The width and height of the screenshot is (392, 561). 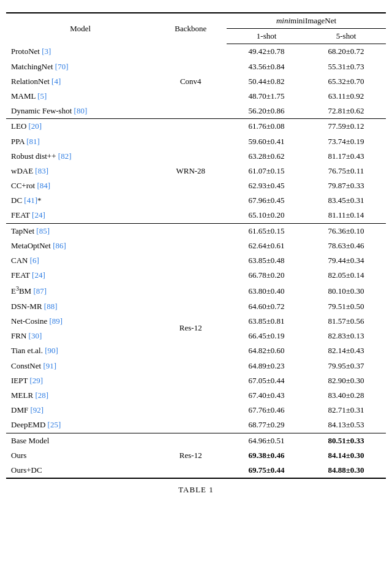 I want to click on shot5-cell: 76.75±0.11, so click(x=346, y=171).